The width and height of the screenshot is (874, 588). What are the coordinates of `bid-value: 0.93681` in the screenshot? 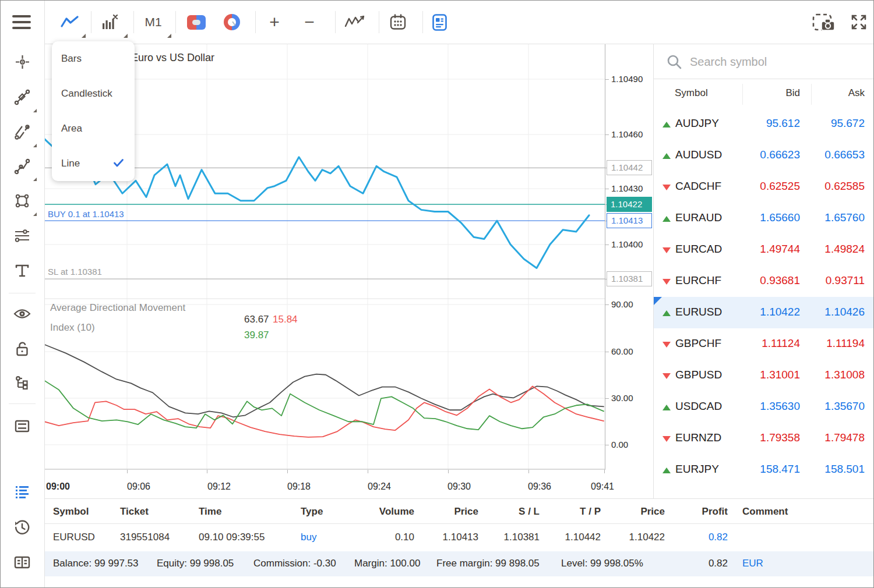 It's located at (780, 281).